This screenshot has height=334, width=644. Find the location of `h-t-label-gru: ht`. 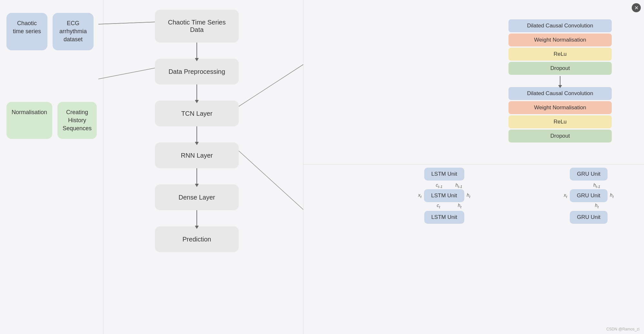

h-t-label-gru: ht is located at coordinates (597, 206).